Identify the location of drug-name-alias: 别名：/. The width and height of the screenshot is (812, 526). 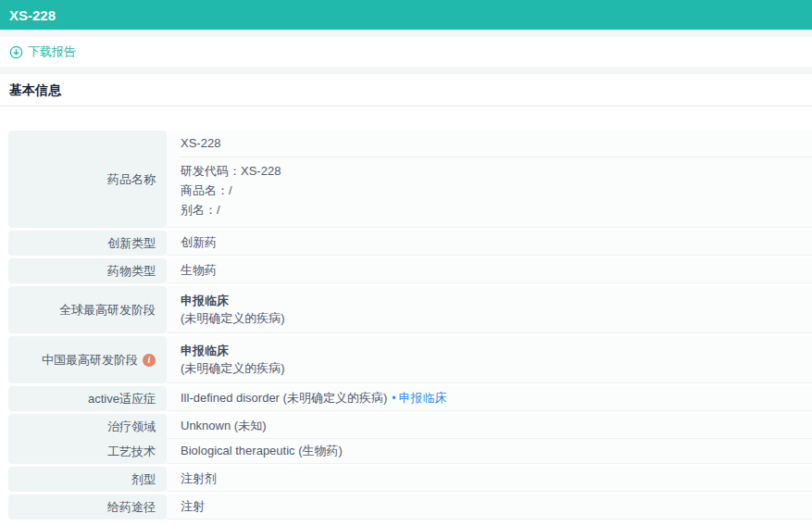
(496, 209).